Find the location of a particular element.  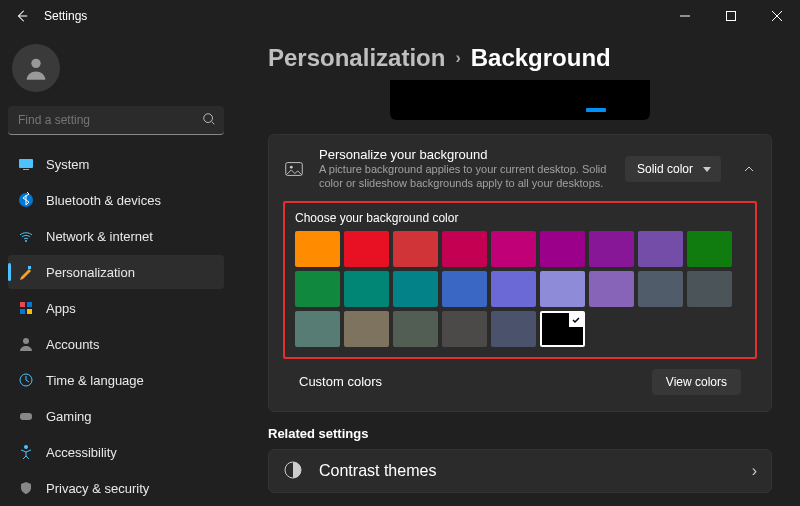

background-type-dropdown: Solid color is located at coordinates (673, 169).